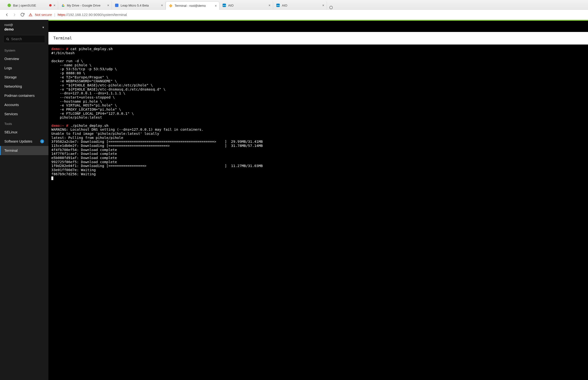 This screenshot has width=588, height=380. I want to click on sidebar-item-label: Software Updates, so click(18, 141).